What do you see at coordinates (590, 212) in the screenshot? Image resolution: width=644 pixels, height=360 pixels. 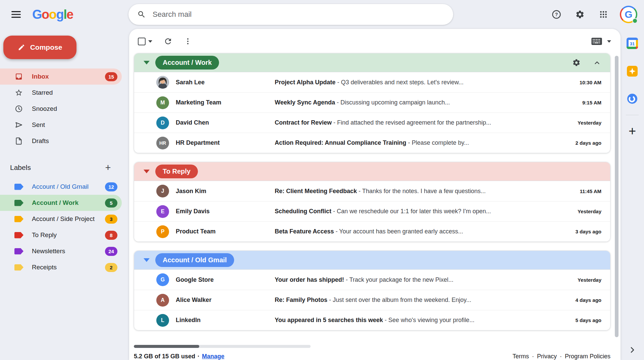 I see `email-time: Yesterday` at bounding box center [590, 212].